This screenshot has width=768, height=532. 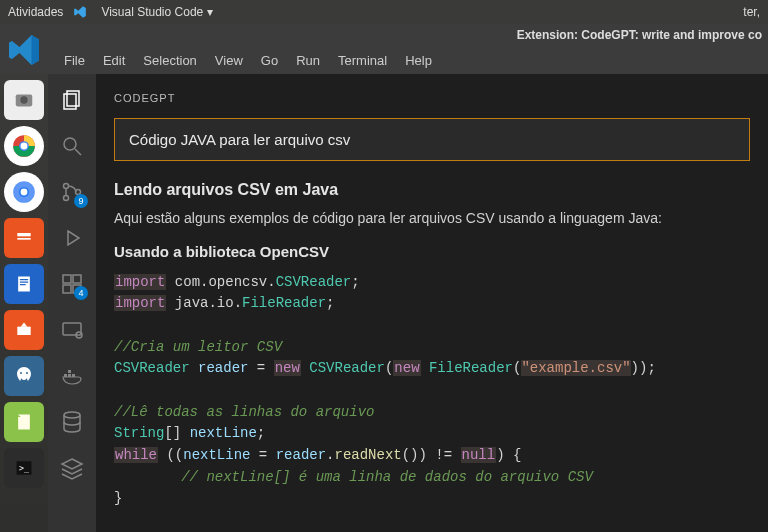 What do you see at coordinates (72, 284) in the screenshot?
I see `activity-extensions: 4` at bounding box center [72, 284].